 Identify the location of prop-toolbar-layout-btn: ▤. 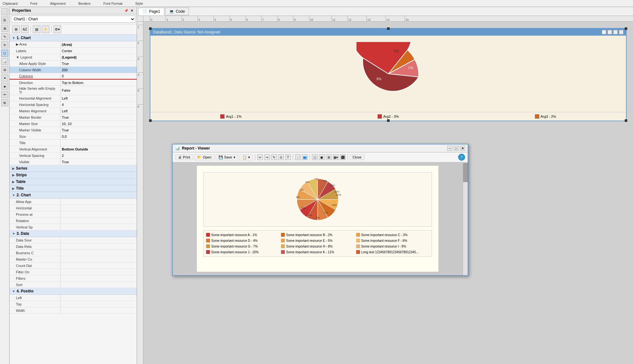
(37, 29).